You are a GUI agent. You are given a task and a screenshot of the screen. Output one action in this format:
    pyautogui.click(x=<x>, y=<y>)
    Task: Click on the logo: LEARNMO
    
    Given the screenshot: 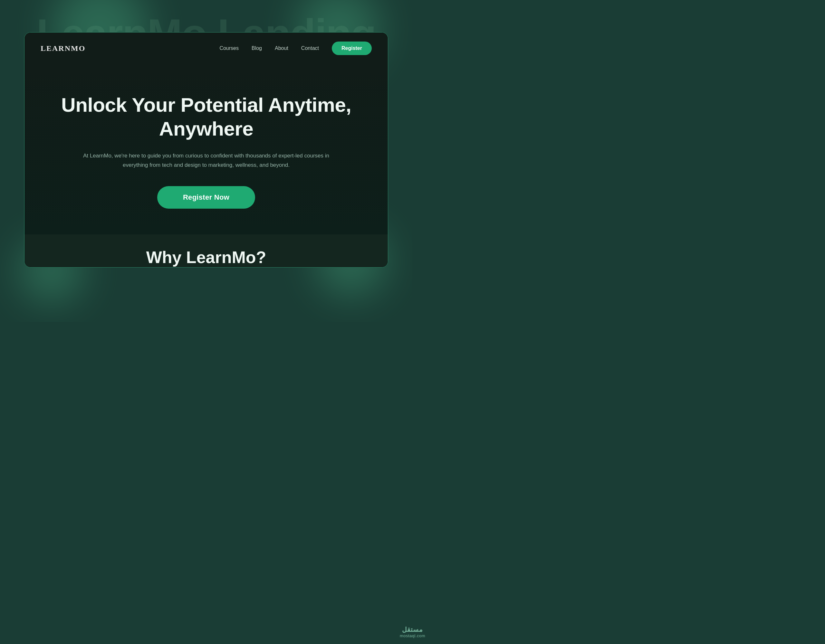 What is the action you would take?
    pyautogui.click(x=63, y=48)
    